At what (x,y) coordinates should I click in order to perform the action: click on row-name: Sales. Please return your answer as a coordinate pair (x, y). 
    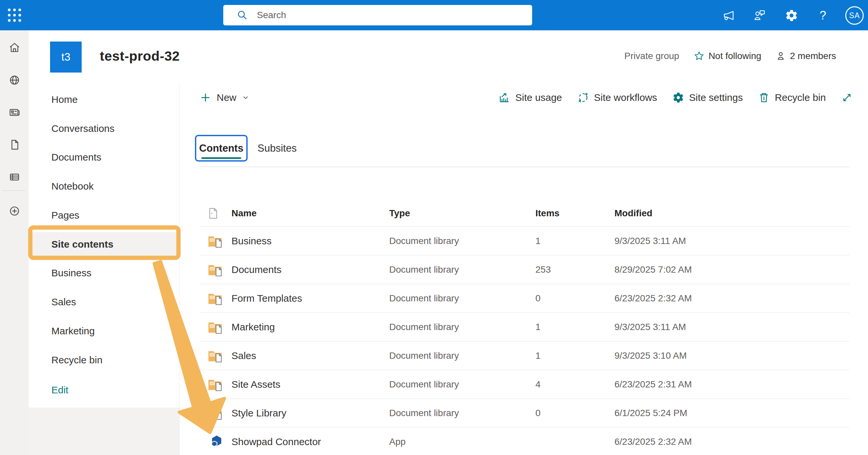
    Looking at the image, I should click on (310, 356).